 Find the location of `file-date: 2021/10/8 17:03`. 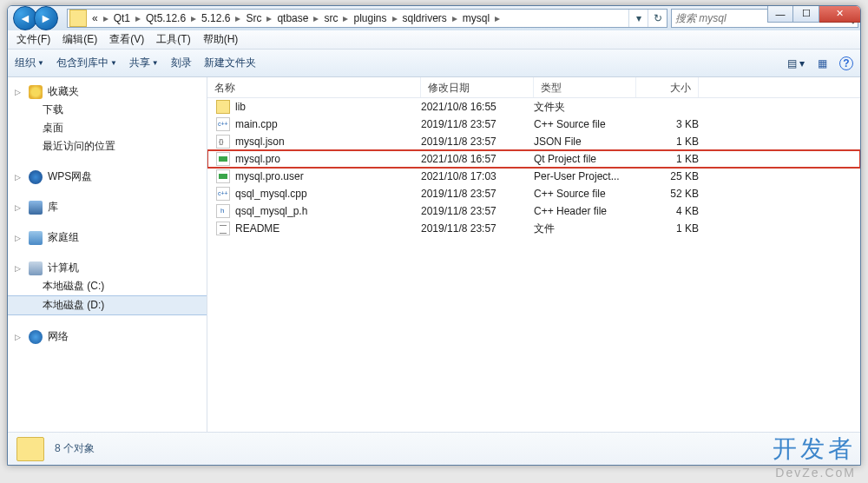

file-date: 2021/10/8 17:03 is located at coordinates (477, 176).